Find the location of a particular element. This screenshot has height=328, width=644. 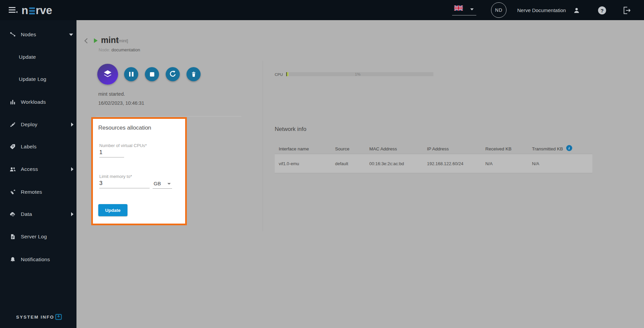

column-header: Interface name is located at coordinates (303, 149).